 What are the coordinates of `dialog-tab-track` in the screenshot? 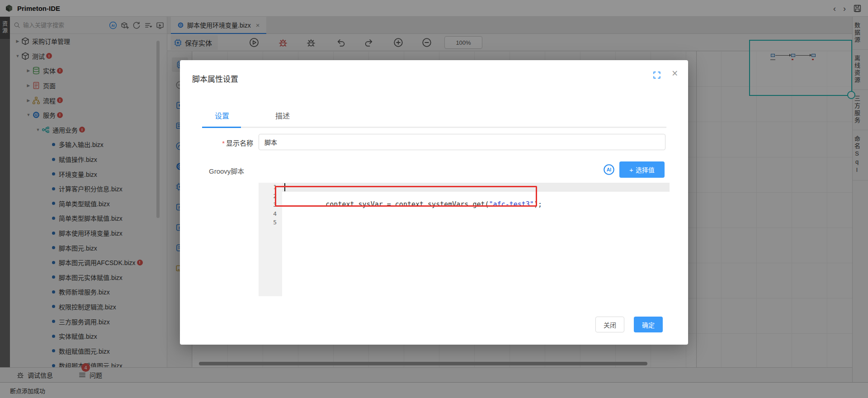 It's located at (434, 128).